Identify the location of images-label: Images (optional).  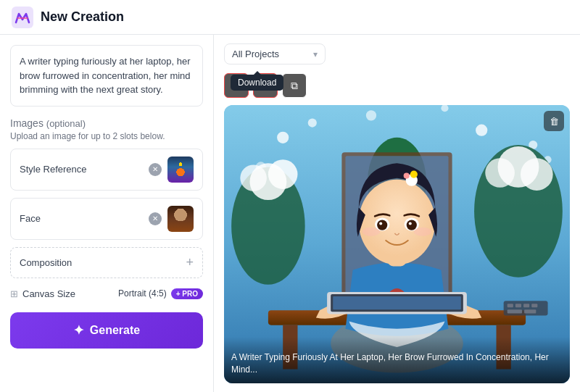
(48, 123).